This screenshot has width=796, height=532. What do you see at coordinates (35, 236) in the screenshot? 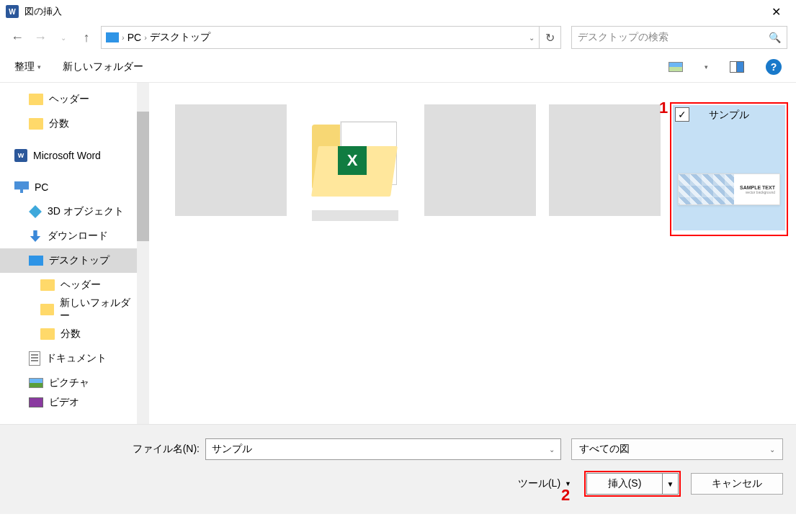
I see `download-icon` at bounding box center [35, 236].